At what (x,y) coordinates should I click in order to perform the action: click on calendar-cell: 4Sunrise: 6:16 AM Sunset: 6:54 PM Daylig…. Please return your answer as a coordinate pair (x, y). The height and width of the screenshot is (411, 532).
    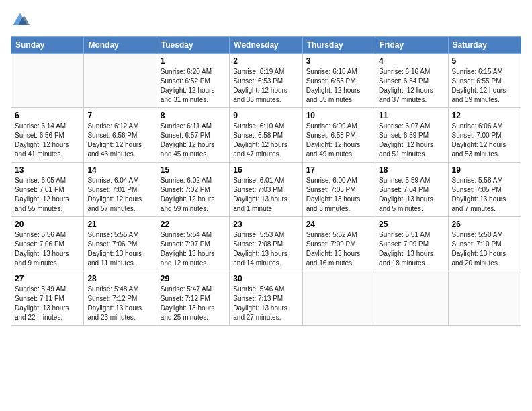
    Looking at the image, I should click on (412, 81).